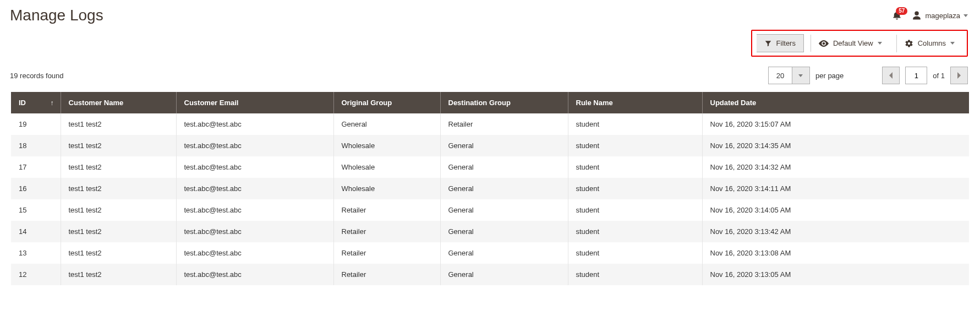 The image size is (980, 332). I want to click on table-header: ID ↑ Customer Name Customer Email Origin…, so click(490, 102).